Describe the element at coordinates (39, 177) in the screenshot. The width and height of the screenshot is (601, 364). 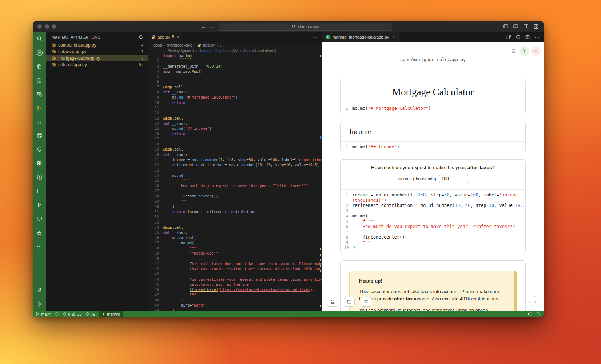
I see `activity-play-circle-icon` at that location.